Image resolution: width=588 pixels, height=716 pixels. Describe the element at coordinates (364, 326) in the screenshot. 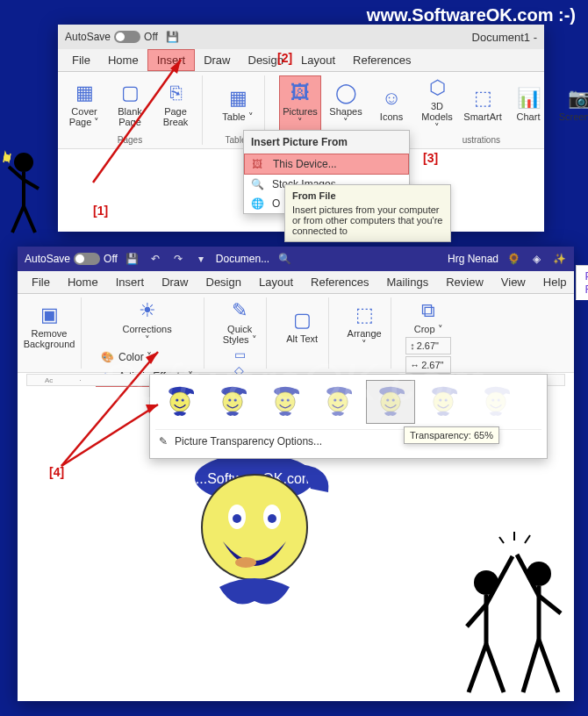

I see `arrange-button: ⬚Arrange ˅` at that location.